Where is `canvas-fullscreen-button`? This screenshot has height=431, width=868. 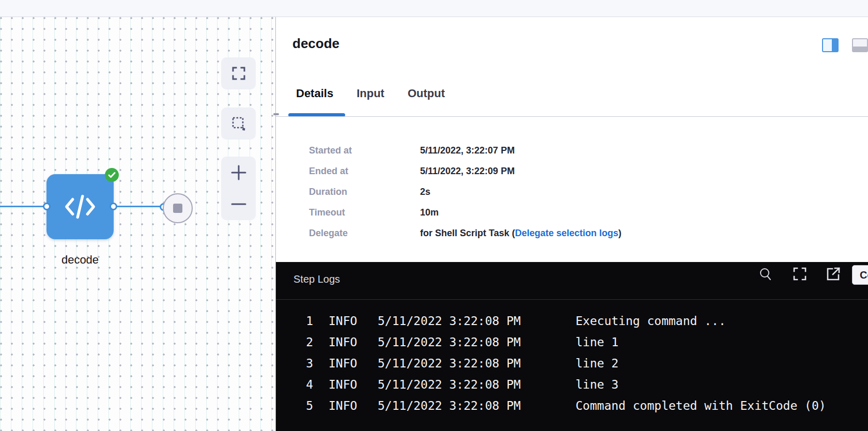
canvas-fullscreen-button is located at coordinates (239, 73).